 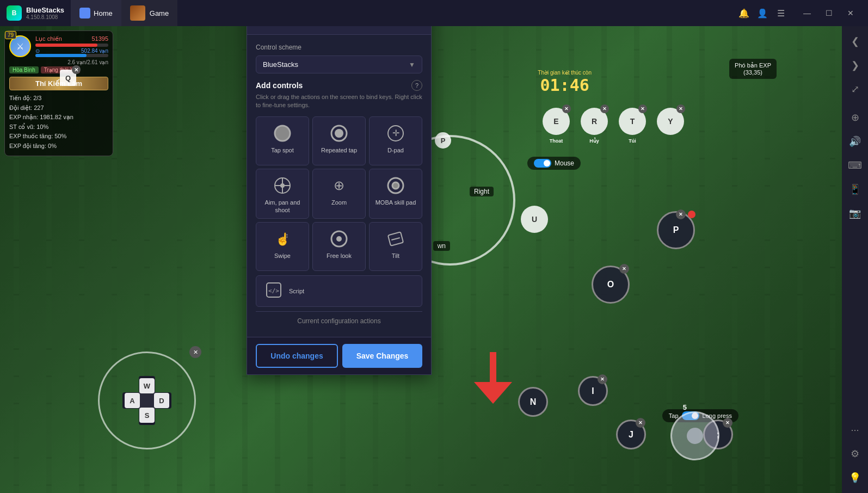 What do you see at coordinates (396, 141) in the screenshot?
I see `control-d-pad: ✛ D-pad` at bounding box center [396, 141].